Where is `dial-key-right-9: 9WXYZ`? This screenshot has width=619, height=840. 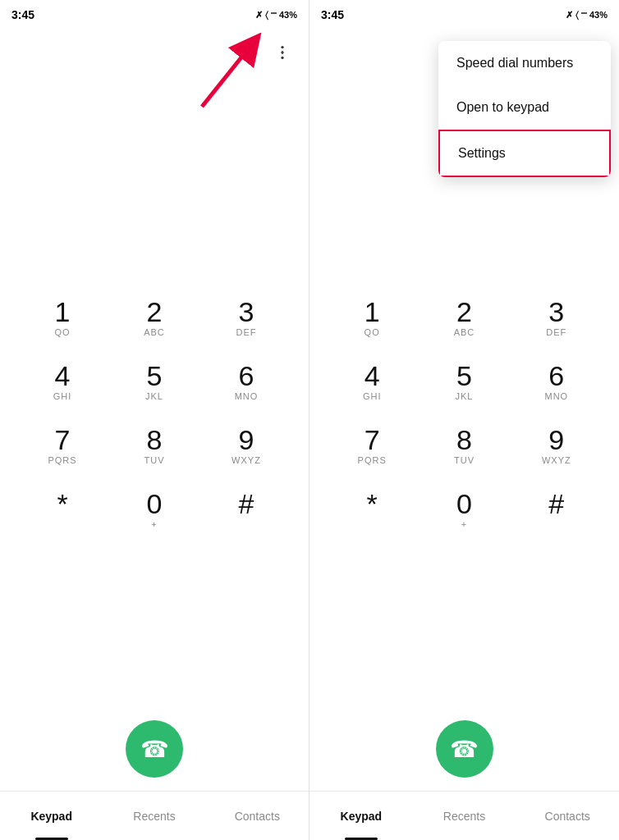 dial-key-right-9: 9WXYZ is located at coordinates (557, 446).